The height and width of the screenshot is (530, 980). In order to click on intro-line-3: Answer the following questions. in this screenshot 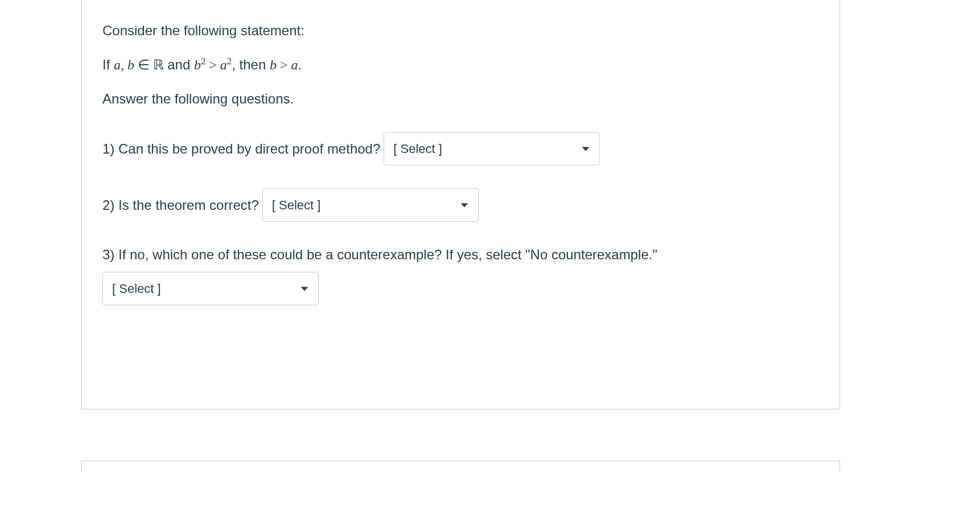, I will do `click(461, 99)`.